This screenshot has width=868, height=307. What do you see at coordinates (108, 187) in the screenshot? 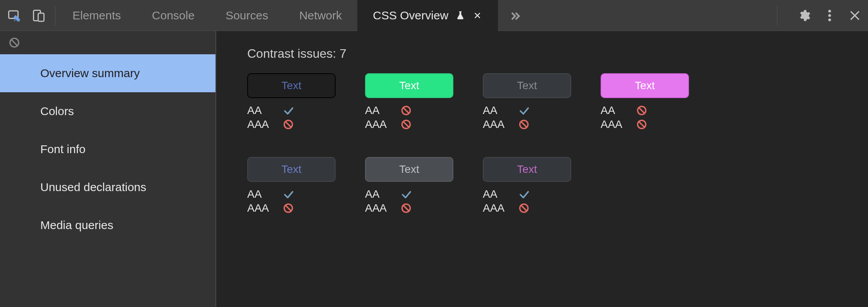
I see `sidebar-item-unused-declarations: Unused declarations` at bounding box center [108, 187].